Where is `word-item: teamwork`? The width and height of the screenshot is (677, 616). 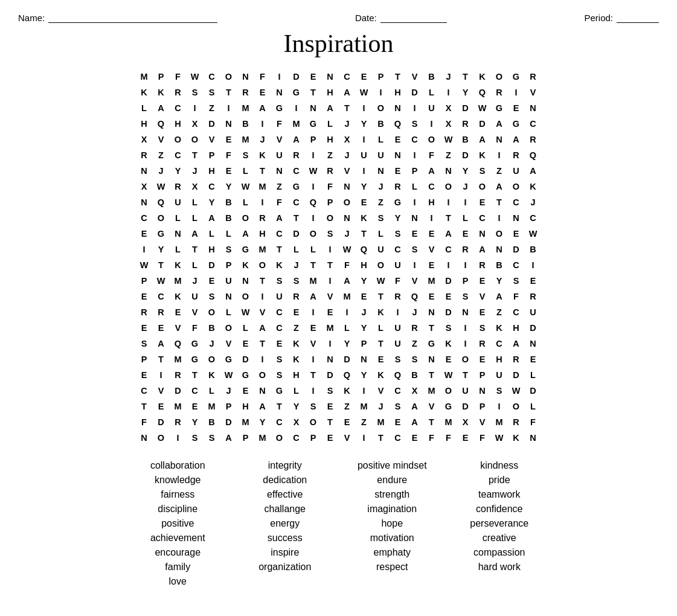
word-item: teamwork is located at coordinates (499, 495).